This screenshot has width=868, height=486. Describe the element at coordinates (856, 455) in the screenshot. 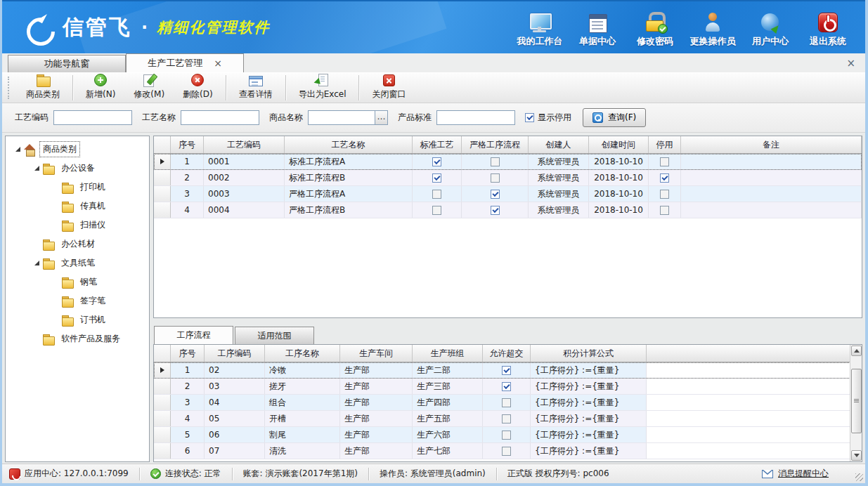

I see `scroll-down-icon` at that location.